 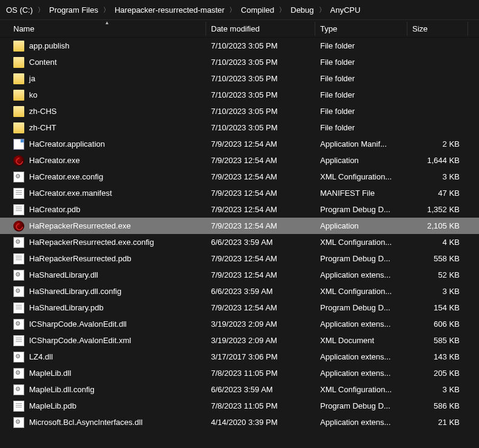 I want to click on file-row: HaCreator.exe.config7/9/2023 12:54 AMXML…, so click(x=240, y=177).